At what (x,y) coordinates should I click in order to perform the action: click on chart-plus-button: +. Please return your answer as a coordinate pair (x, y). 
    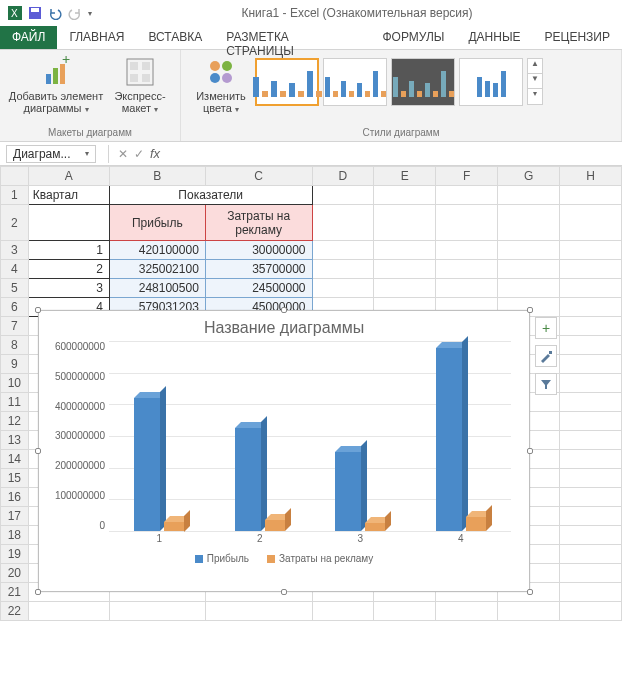
    Looking at the image, I should click on (546, 328).